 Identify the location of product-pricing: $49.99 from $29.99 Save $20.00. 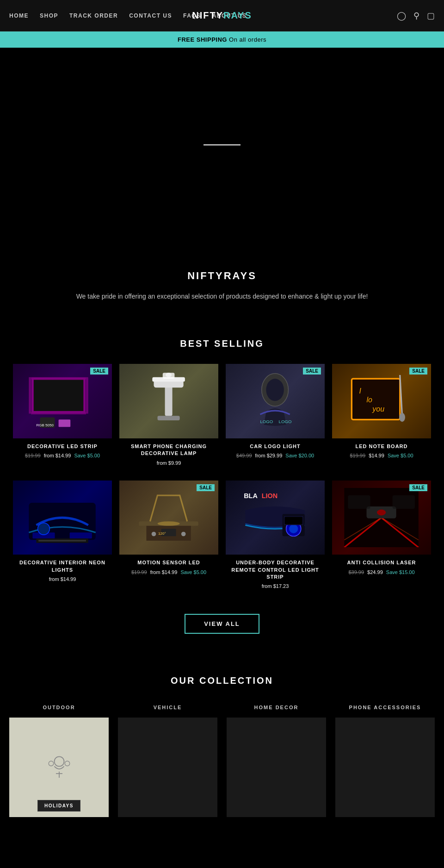
(275, 456).